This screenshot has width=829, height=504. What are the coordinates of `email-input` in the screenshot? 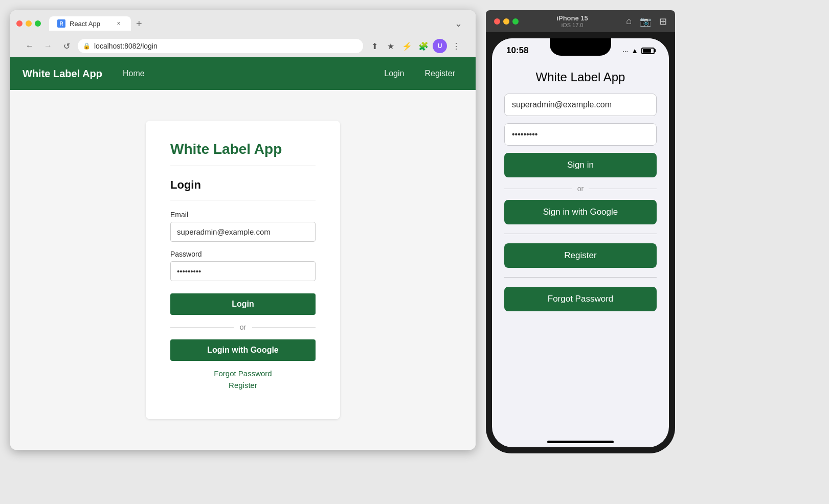 It's located at (243, 232).